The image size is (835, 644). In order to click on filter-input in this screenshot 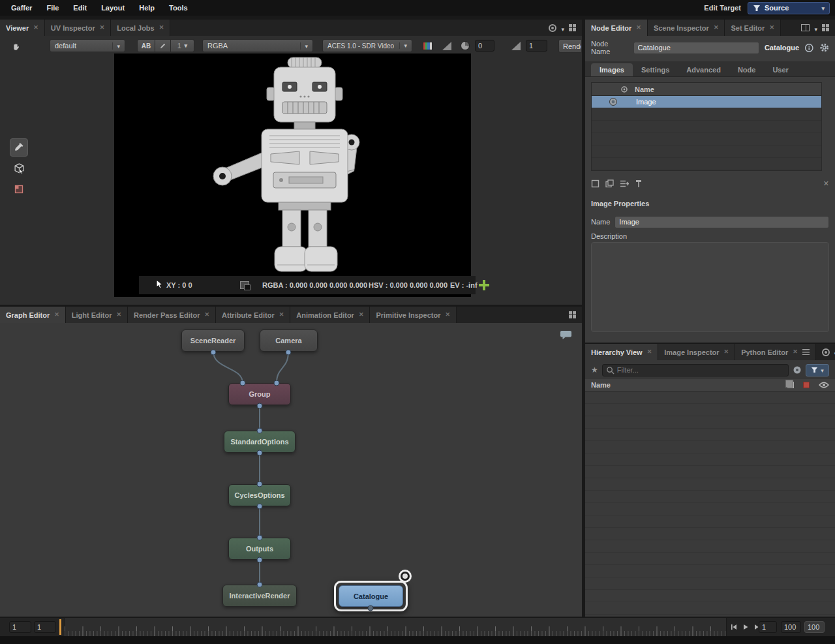, I will do `click(701, 370)`.